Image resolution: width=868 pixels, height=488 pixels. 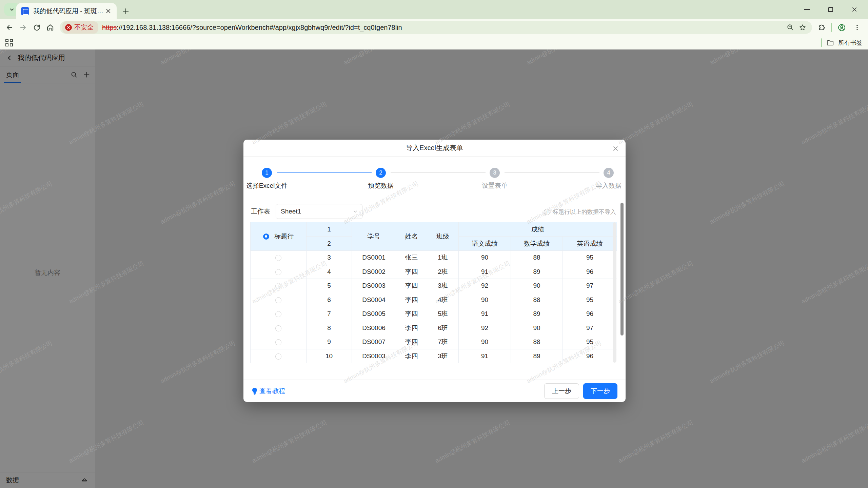 I want to click on tab-title: 我的低代码应用 - 斑斑低代码, so click(x=68, y=11).